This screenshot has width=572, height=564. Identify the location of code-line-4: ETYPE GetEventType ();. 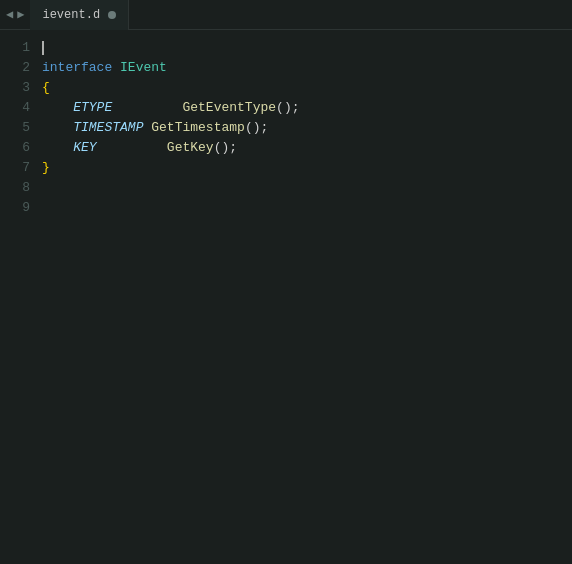
(303, 108).